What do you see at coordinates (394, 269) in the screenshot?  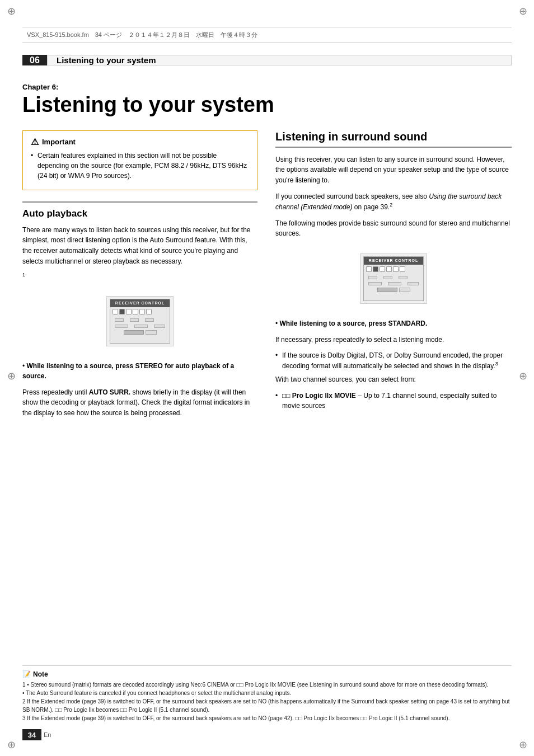 I see `remote-row-r1` at bounding box center [394, 269].